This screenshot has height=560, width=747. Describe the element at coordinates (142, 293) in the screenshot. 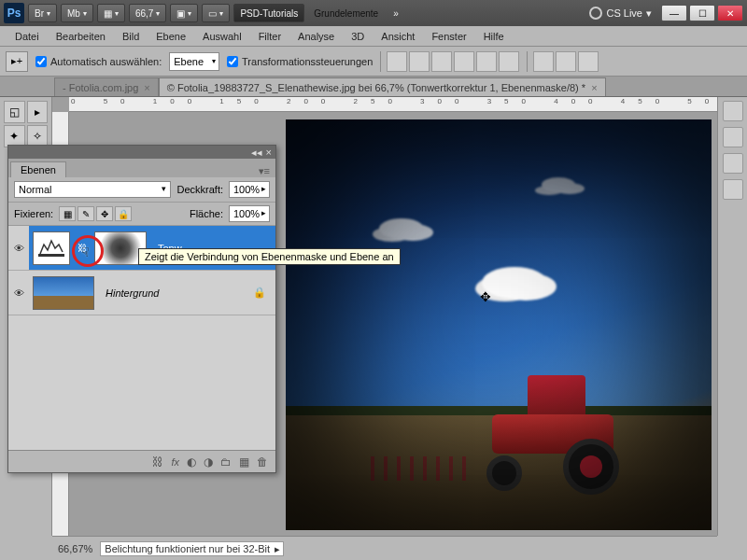

I see `layer-background: 👁 Hintergrund 🔒` at that location.